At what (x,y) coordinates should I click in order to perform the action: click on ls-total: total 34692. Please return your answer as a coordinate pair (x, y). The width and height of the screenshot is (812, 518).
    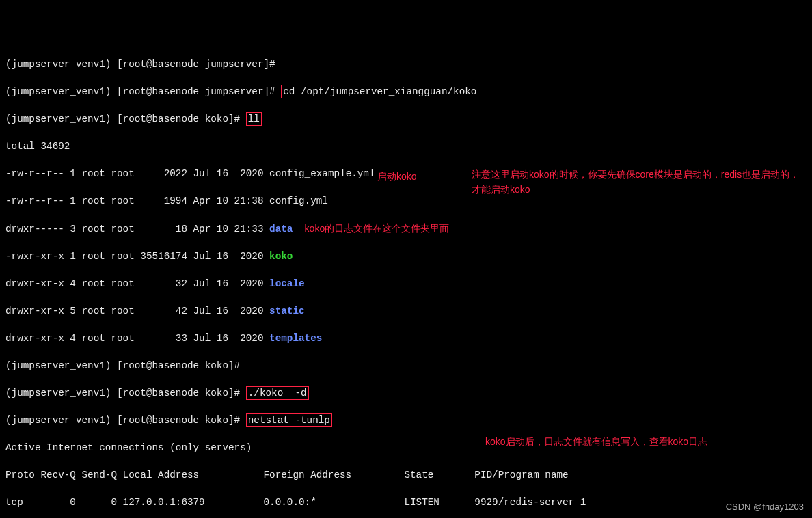
    Looking at the image, I should click on (406, 146).